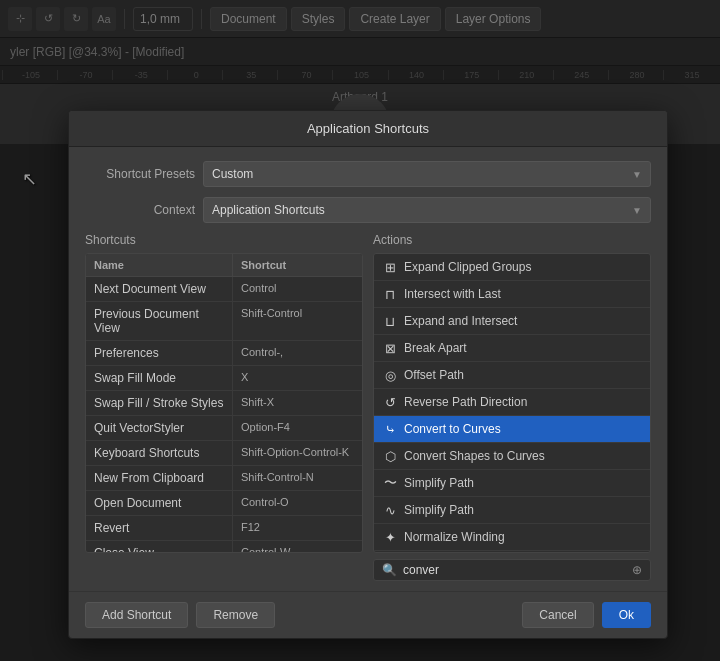 Image resolution: width=720 pixels, height=661 pixels. What do you see at coordinates (297, 546) in the screenshot?
I see `shortcut-key-cell: Control-W` at bounding box center [297, 546].